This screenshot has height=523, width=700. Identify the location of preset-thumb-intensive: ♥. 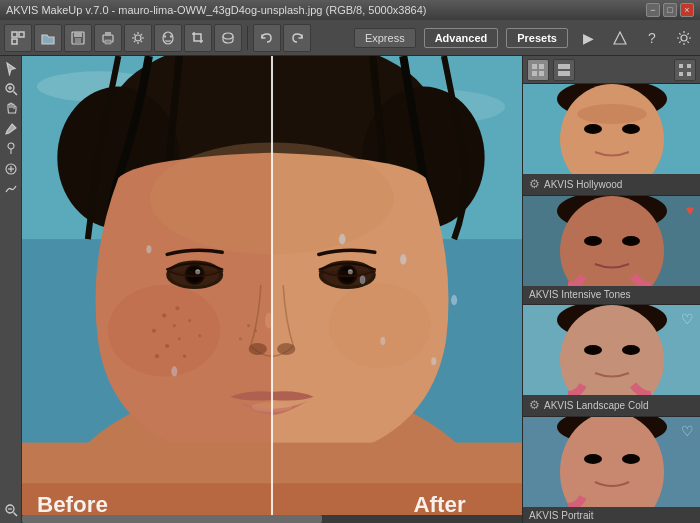
(612, 241).